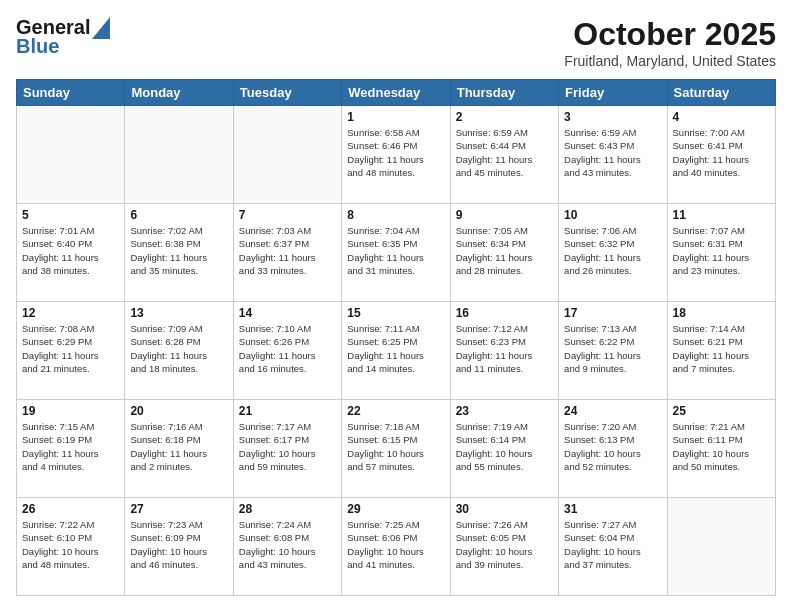 The image size is (792, 612). Describe the element at coordinates (70, 509) in the screenshot. I see `day-number: 26` at that location.